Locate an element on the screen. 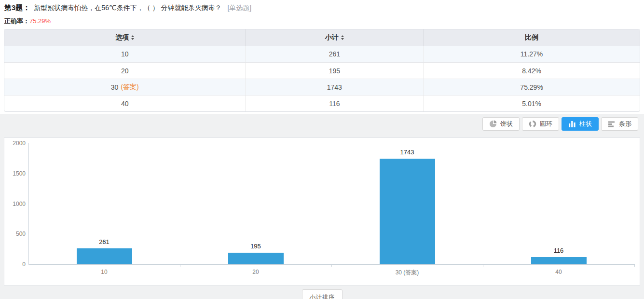 Image resolution: width=644 pixels, height=299 pixels. option-cell: 40 is located at coordinates (125, 103).